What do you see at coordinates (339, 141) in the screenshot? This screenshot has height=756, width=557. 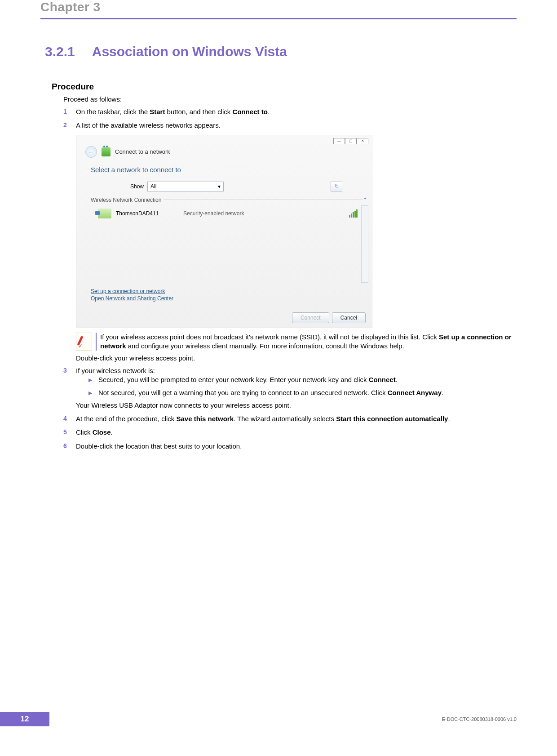 I see `minimize-button: —` at bounding box center [339, 141].